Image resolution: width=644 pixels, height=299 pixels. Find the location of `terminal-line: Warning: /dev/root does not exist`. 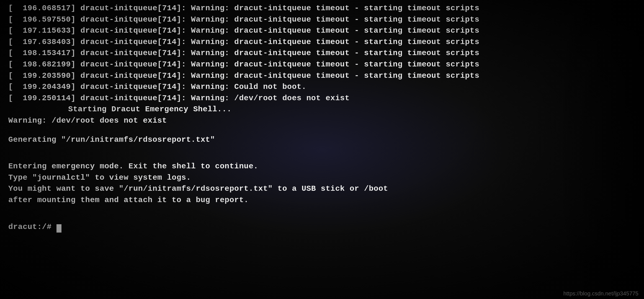

terminal-line: Warning: /dev/root does not exist is located at coordinates (277, 121).